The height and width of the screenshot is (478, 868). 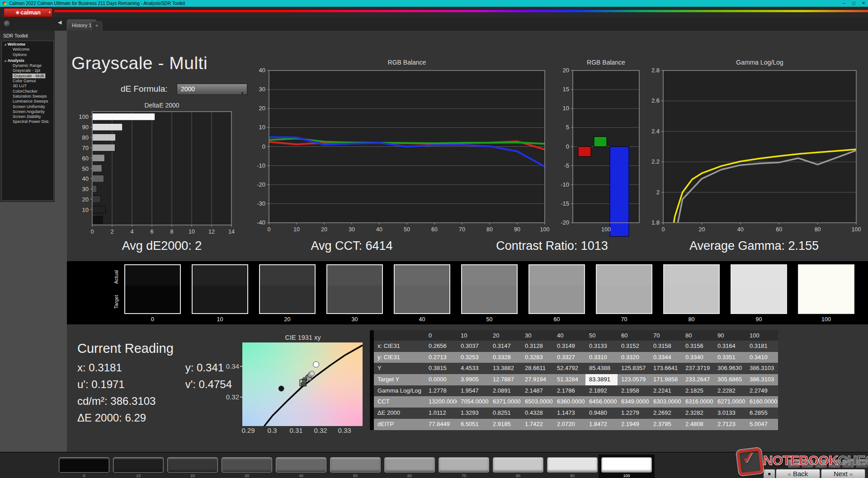 I want to click on sidebar-item-screen-uniformity: Screen Uniformity, so click(x=28, y=107).